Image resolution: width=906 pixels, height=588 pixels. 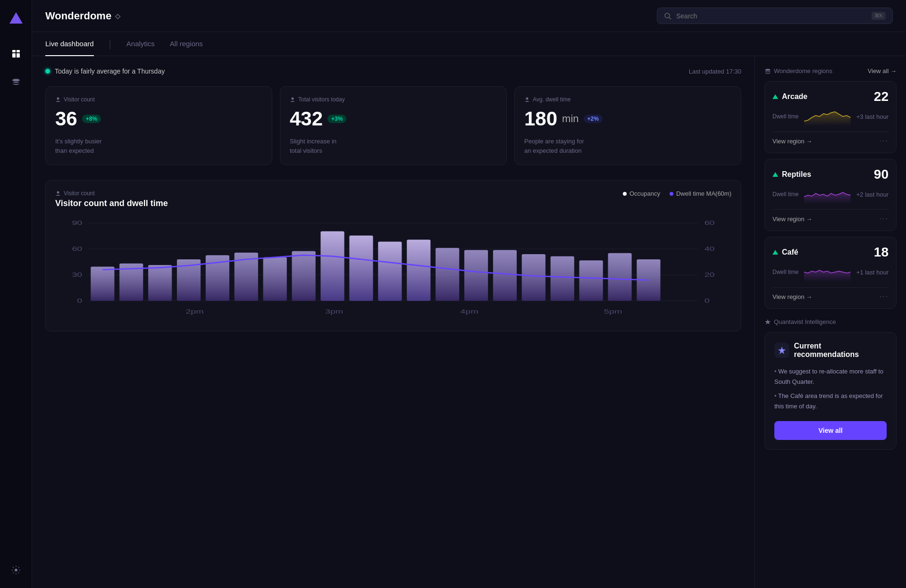 I want to click on sidebar-item-layers, so click(x=16, y=82).